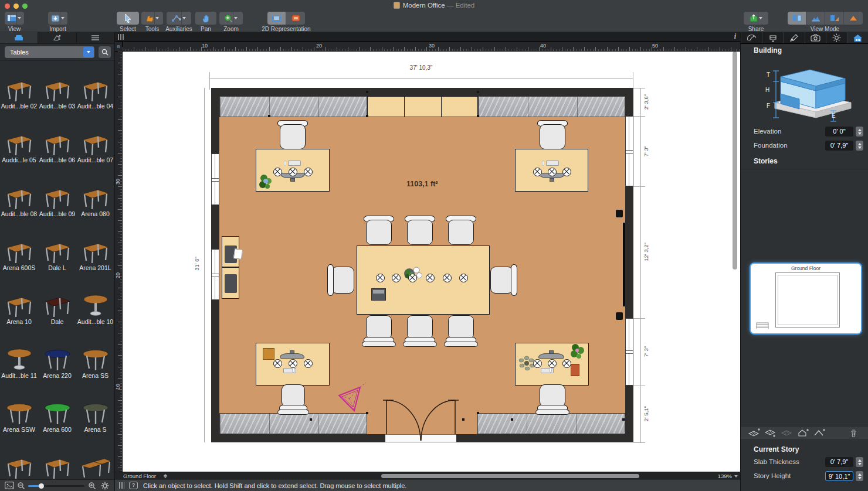 The height and width of the screenshot is (491, 868). Describe the element at coordinates (379, 294) in the screenshot. I see `laptop` at that location.